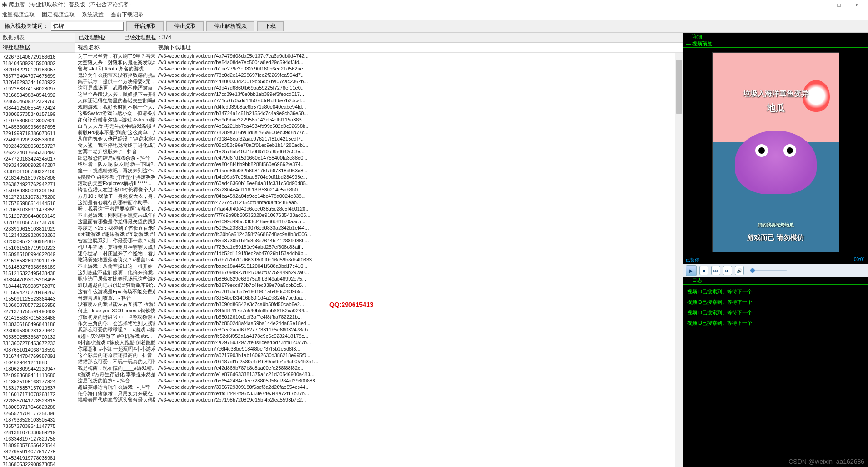 The width and height of the screenshot is (868, 467). I want to click on table-row: 没有朋友的我只能左右互搏了~#游戏...//v3-webc.douyinvod.…, so click(379, 304).